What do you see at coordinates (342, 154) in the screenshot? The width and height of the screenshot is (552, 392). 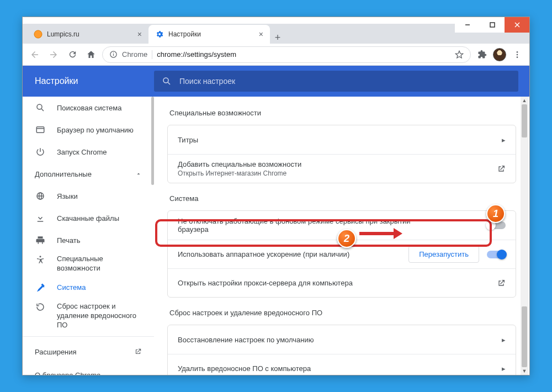 I see `accessibility-card: Титры ▸ Добавить специальные возможности…` at bounding box center [342, 154].